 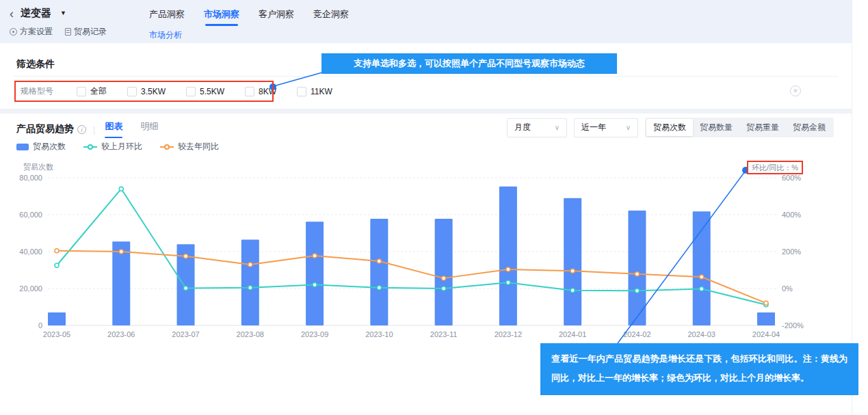 What do you see at coordinates (763, 127) in the screenshot?
I see `metric-trade-weight-button: 贸易重量` at bounding box center [763, 127].